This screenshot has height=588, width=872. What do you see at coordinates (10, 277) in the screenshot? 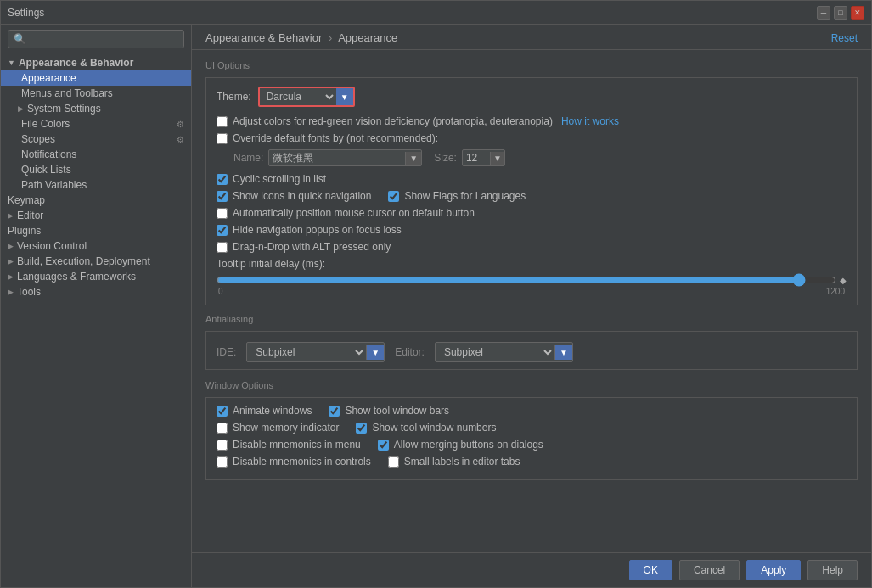
I see `arrow-right-icon5: ▶` at bounding box center [10, 277].